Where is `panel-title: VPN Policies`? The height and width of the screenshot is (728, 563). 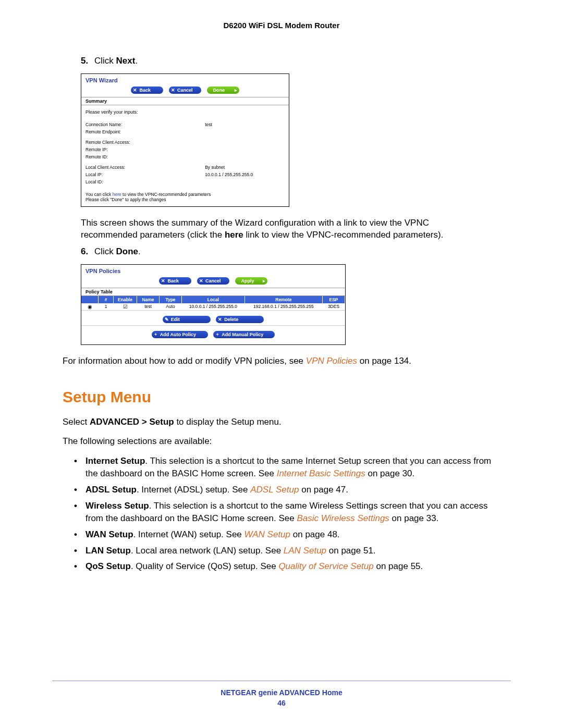 panel-title: VPN Policies is located at coordinates (213, 270).